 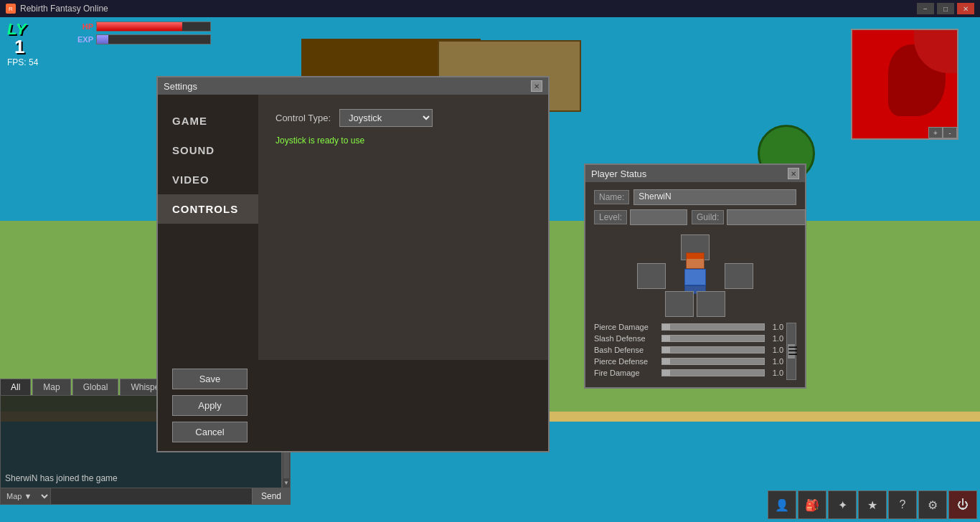 I want to click on logout-button: ⏻, so click(x=963, y=505).